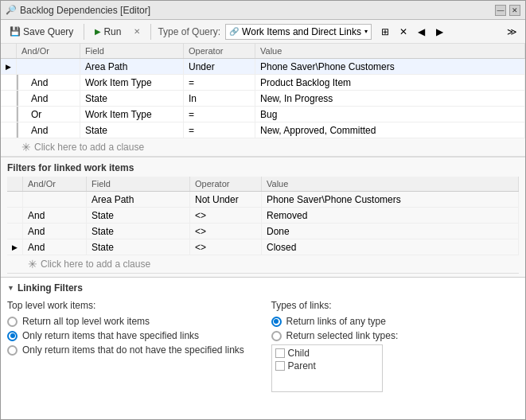  Describe the element at coordinates (263, 148) in the screenshot. I see `add-clause-main: ✳ Click here to add a clause` at that location.